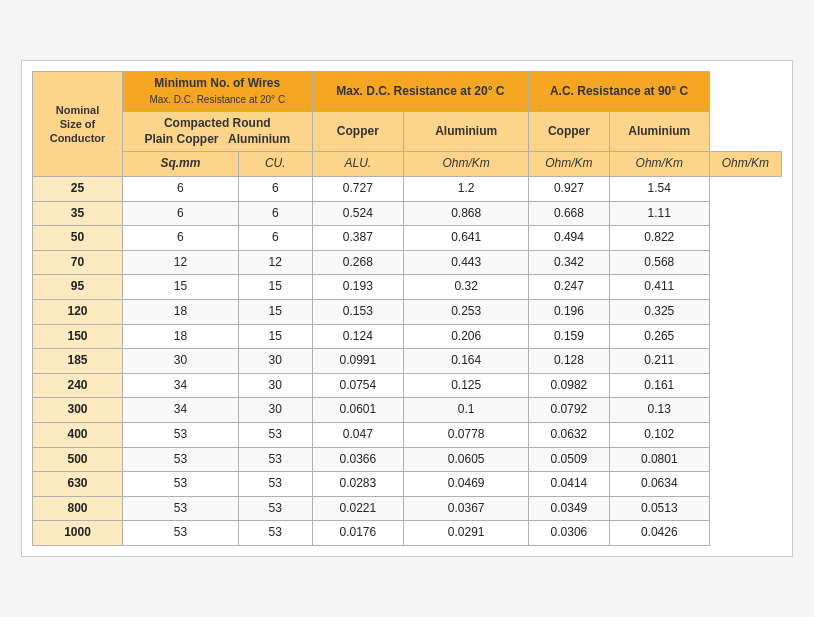 The width and height of the screenshot is (814, 617). Describe the element at coordinates (78, 534) in the screenshot. I see `size-cell: 1000` at that location.